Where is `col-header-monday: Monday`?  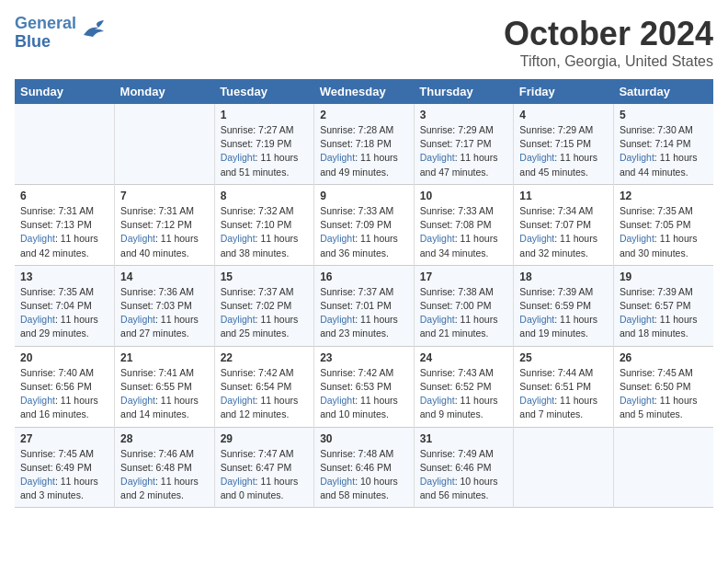 col-header-monday: Monday is located at coordinates (165, 92).